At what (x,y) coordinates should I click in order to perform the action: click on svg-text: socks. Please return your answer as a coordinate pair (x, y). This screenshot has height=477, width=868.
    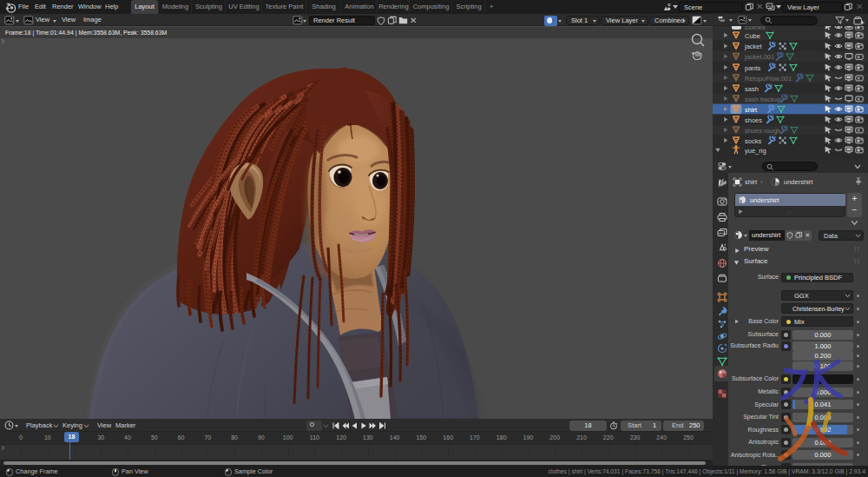
    Looking at the image, I should click on (753, 141).